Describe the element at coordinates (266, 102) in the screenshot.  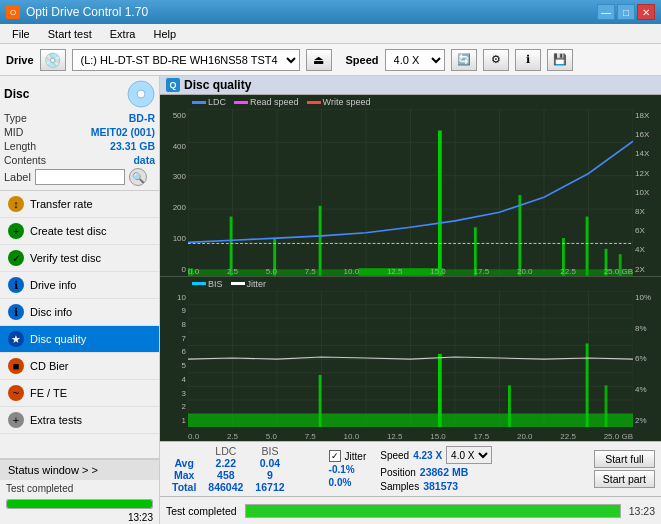
I see `legend-read-speed: Read speed` at that location.